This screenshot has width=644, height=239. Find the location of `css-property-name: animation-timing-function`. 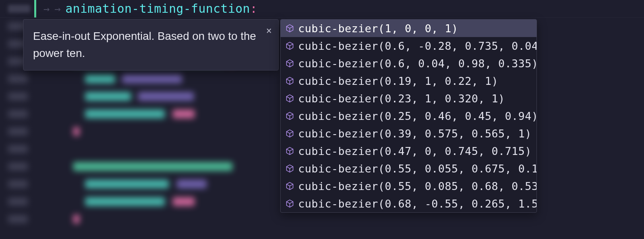

css-property-name: animation-timing-function is located at coordinates (158, 9).